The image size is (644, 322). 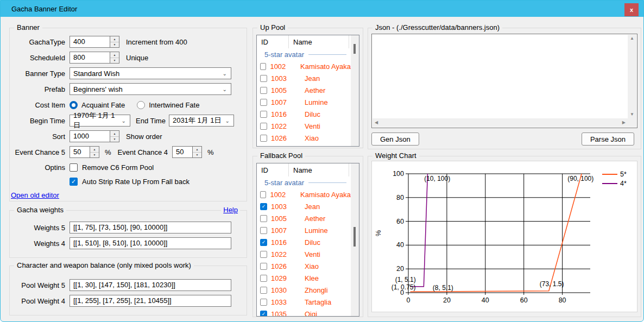 What do you see at coordinates (395, 139) in the screenshot?
I see `gen-json-button: Gen Json` at bounding box center [395, 139].